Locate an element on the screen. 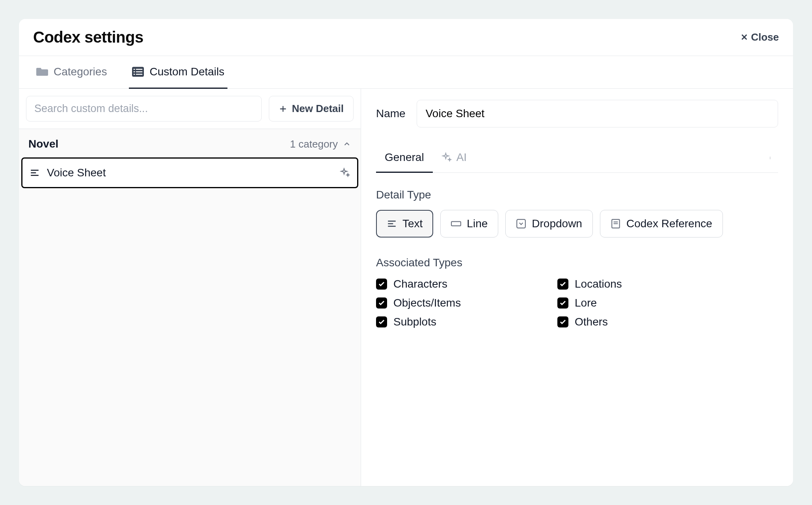 The image size is (812, 505). folder-icon is located at coordinates (42, 72).